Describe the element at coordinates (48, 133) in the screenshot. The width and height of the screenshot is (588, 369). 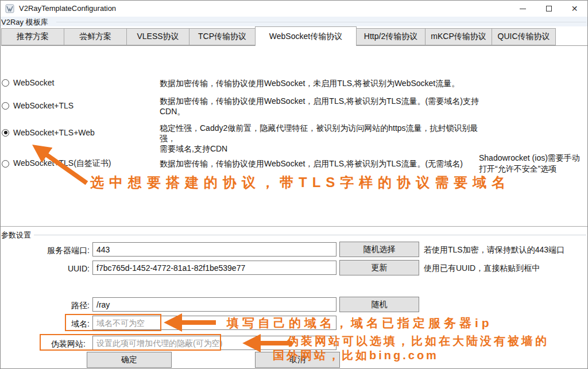
I see `radio-websocket-tls-web: WebSocket+TLS+Web` at that location.